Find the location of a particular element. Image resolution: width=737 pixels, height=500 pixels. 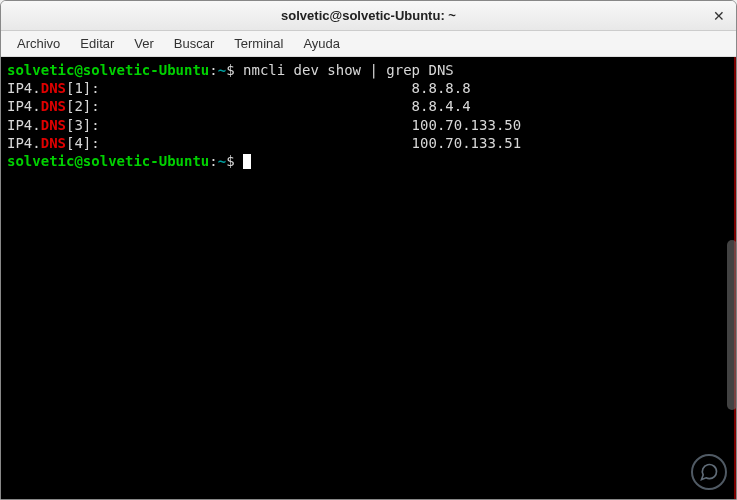

command-output: IP4.DNS[1]: 8.8.8.8IP4.DNS[2]: 8.8.4.4IP… is located at coordinates (368, 116).